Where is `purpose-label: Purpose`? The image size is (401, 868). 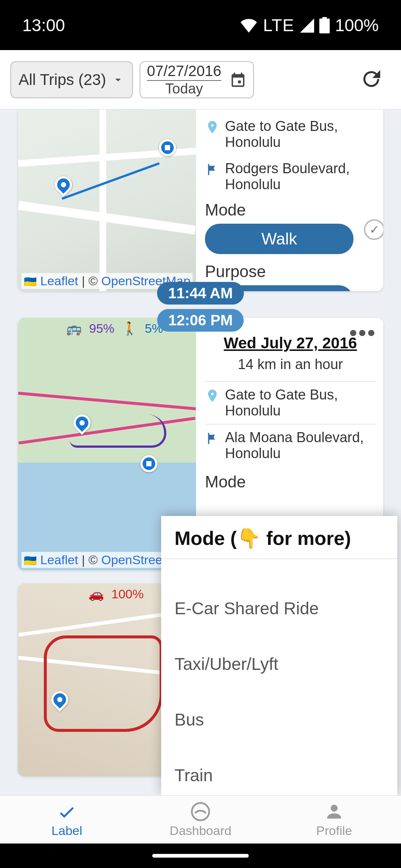 purpose-label: Purpose is located at coordinates (290, 272).